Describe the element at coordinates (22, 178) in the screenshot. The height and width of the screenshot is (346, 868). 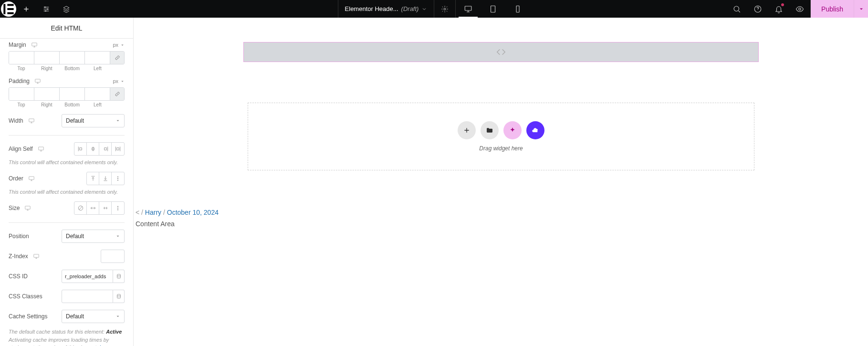
I see `order-label: Order` at that location.